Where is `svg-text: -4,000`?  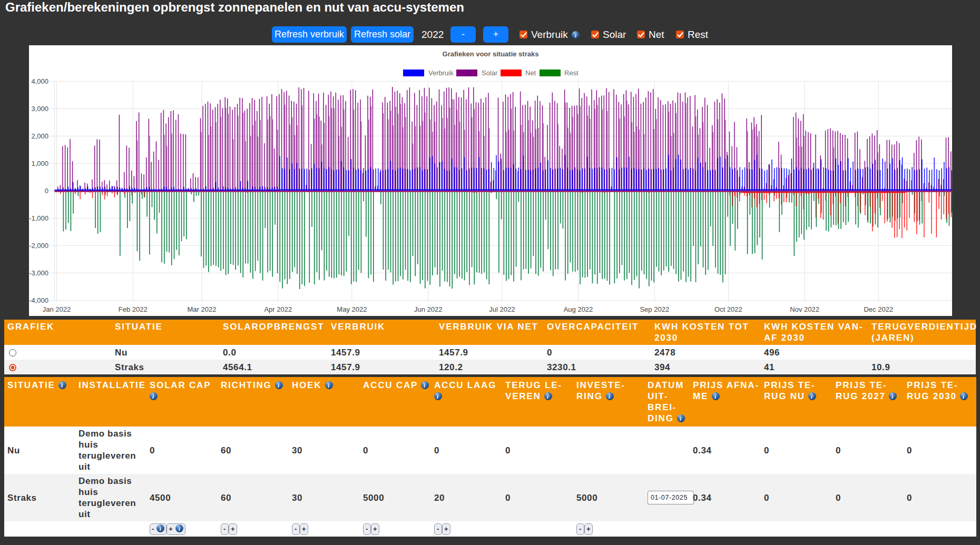
svg-text: -4,000 is located at coordinates (39, 300).